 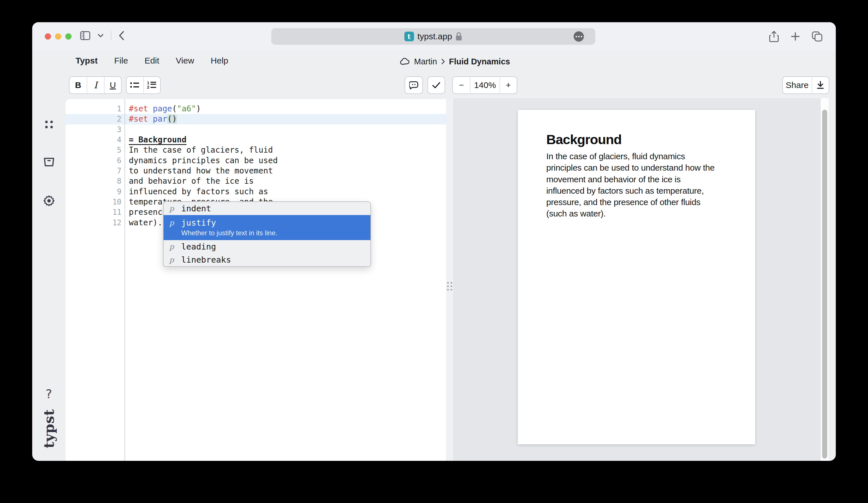 What do you see at coordinates (479, 62) in the screenshot?
I see `breadcrumb-document-title: Fluid Dynamics` at bounding box center [479, 62].